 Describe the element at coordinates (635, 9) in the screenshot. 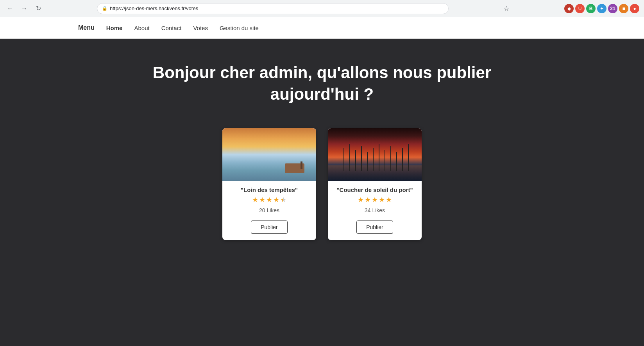

I see `ext-icon-7: ●` at that location.